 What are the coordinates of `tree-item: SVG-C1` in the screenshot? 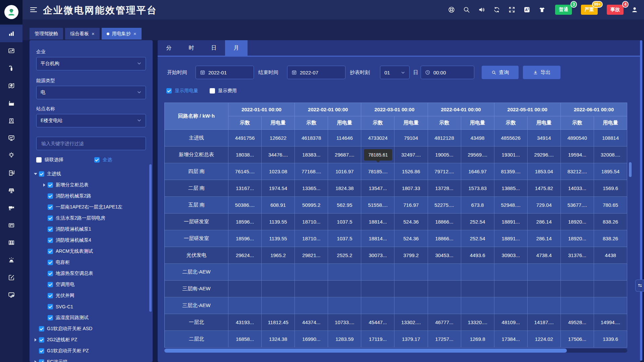 It's located at (89, 306).